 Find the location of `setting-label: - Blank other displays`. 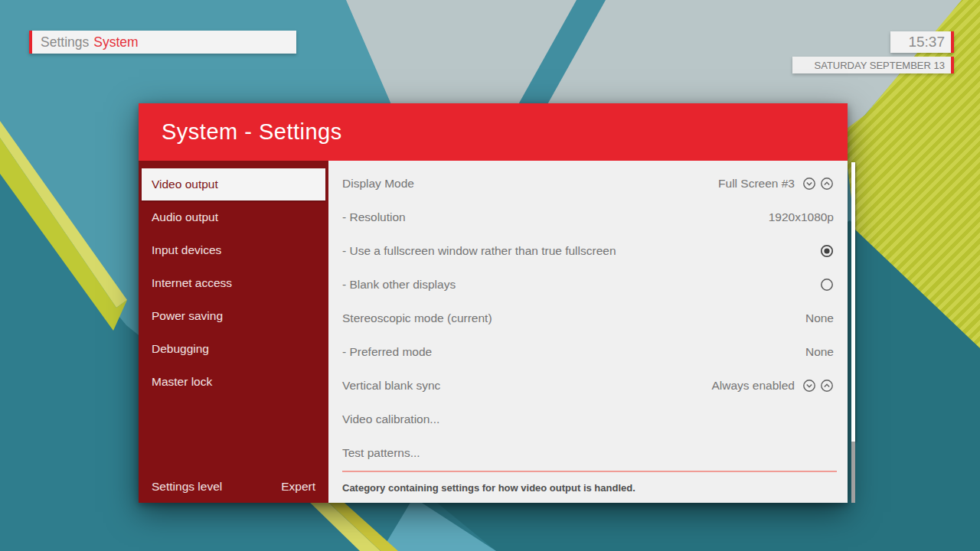

setting-label: - Blank other displays is located at coordinates (577, 285).